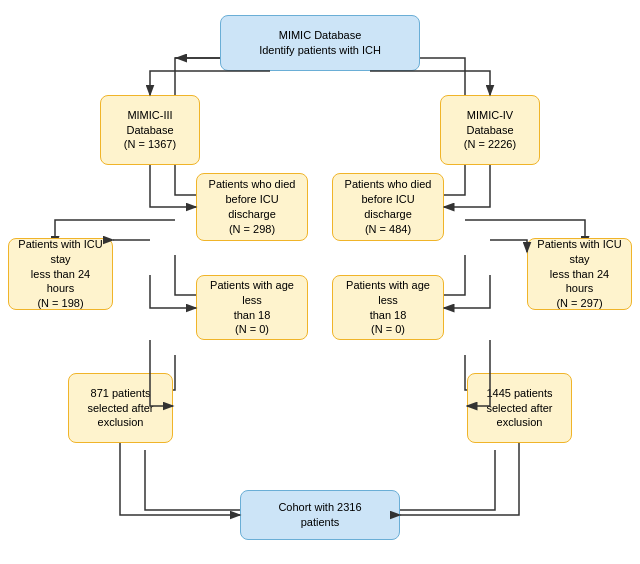 This screenshot has width=640, height=564. Describe the element at coordinates (120, 408) in the screenshot. I see `exclusion-left-box: 871 patients selected after exclusion` at that location.